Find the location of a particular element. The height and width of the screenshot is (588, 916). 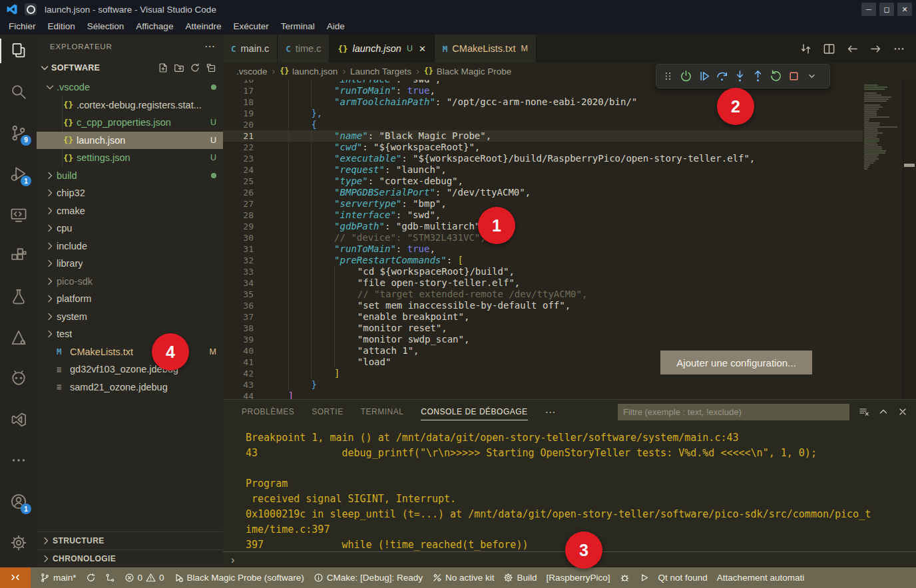

menu-edition: Edition is located at coordinates (61, 27).